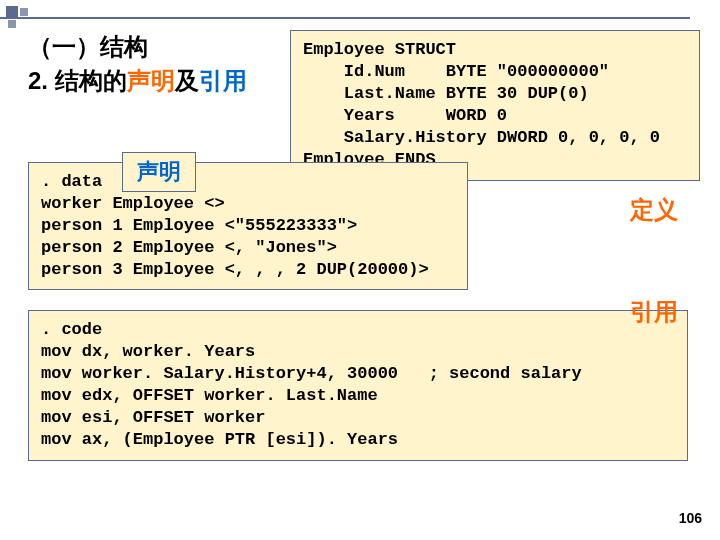 The width and height of the screenshot is (720, 540). Describe the element at coordinates (159, 172) in the screenshot. I see `label-declare: 声明` at that location.